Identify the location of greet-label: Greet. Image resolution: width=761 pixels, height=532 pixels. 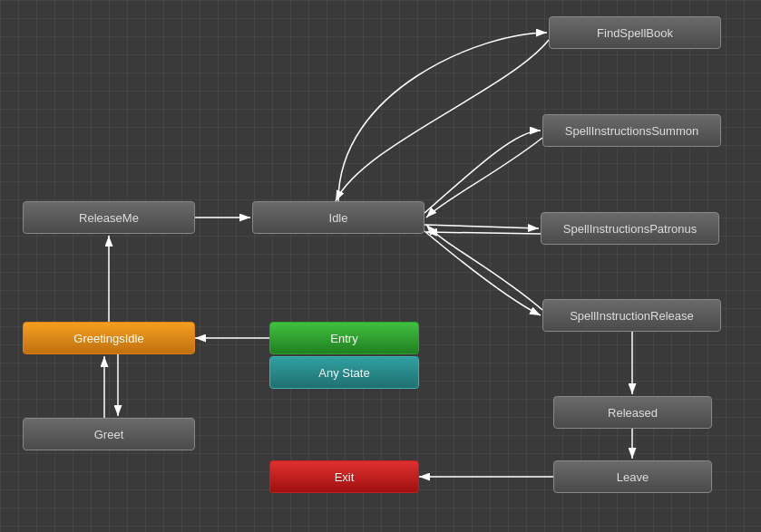
(109, 435).